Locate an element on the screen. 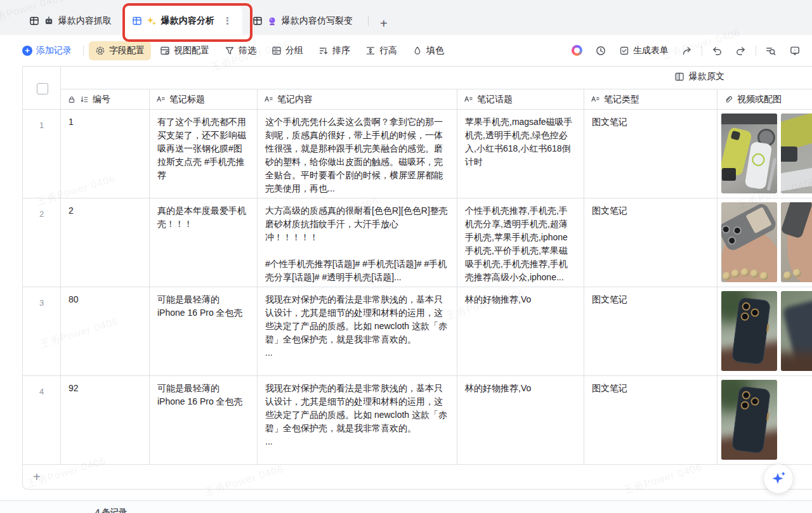 This screenshot has width=812, height=513. add-row-strip: + is located at coordinates (417, 477).